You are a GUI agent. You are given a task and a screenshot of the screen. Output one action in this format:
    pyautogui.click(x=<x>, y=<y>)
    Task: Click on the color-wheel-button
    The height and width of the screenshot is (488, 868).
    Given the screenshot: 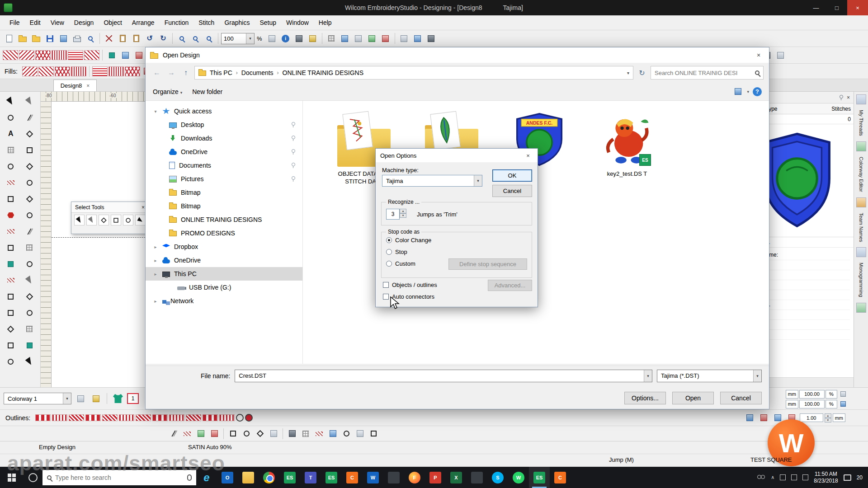 What is the action you would take?
    pyautogui.click(x=139, y=55)
    